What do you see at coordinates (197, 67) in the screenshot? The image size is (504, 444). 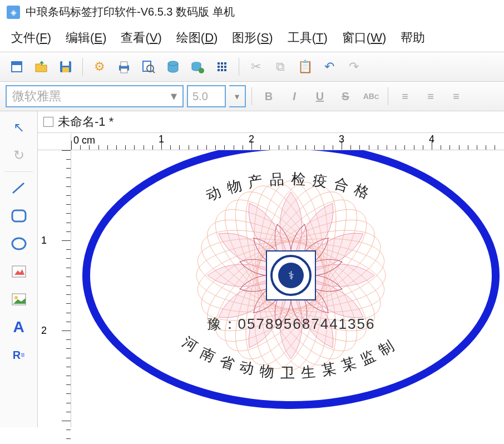 I see `database-link-button` at bounding box center [197, 67].